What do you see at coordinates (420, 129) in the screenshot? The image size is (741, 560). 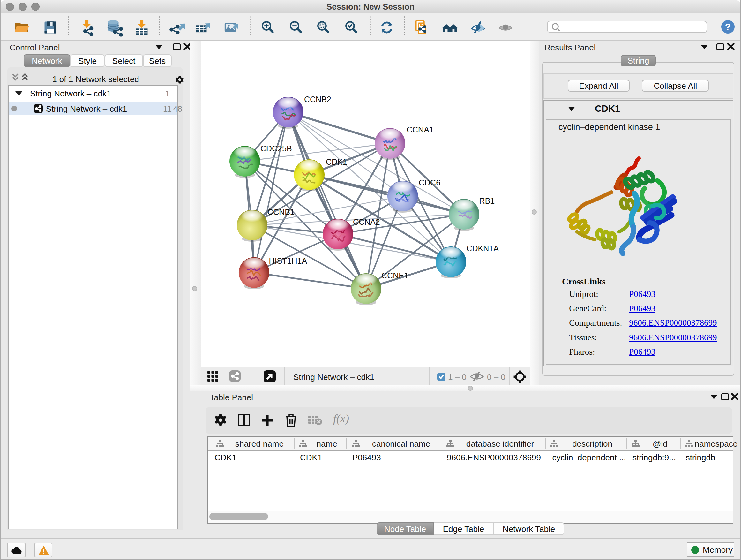 I see `svg-text: CCNA1` at bounding box center [420, 129].